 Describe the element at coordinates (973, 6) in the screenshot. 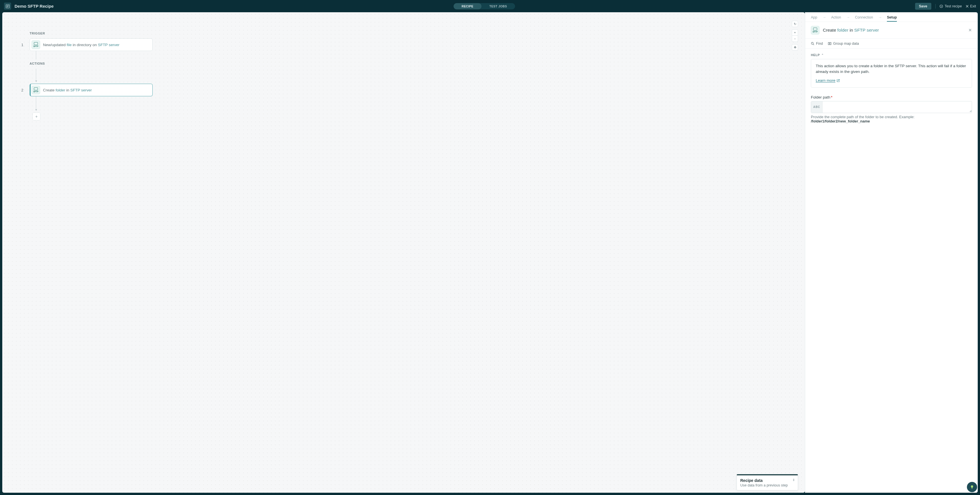

I see `exit-label: Exit` at that location.